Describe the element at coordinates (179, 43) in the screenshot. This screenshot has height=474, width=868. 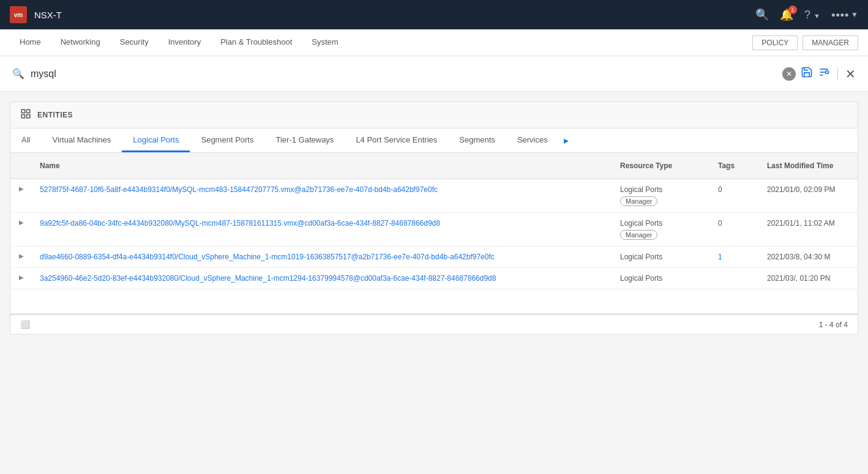
I see `nav-left: Home Networking Security Inventory Plan …` at that location.